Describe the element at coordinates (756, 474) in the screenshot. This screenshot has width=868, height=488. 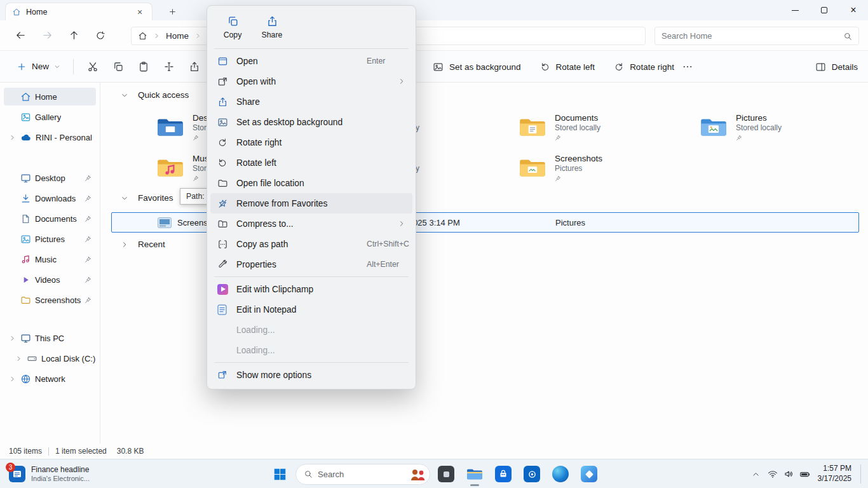
I see `hidden-icons-button` at that location.